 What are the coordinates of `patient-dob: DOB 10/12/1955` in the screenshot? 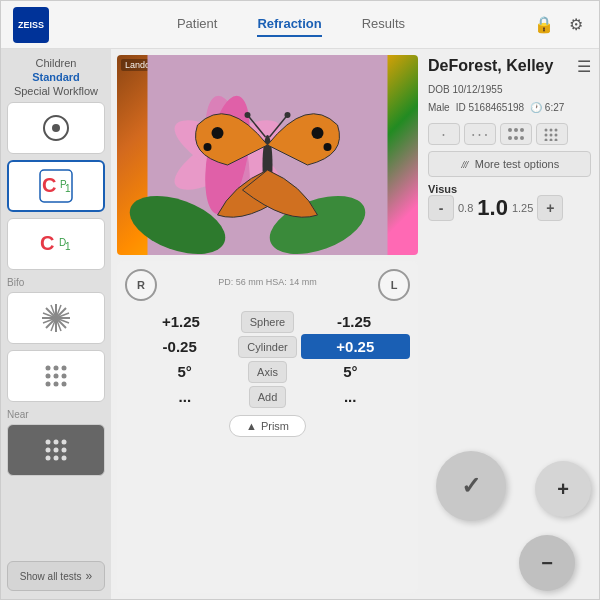 It's located at (510, 90).